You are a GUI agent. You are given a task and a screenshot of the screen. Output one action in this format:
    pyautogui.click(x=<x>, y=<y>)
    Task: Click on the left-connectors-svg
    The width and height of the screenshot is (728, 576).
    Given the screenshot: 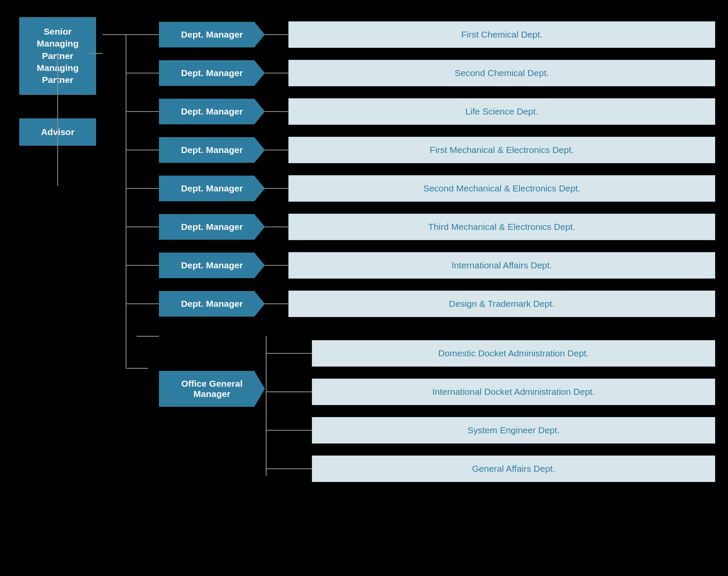 What is the action you would take?
    pyautogui.click(x=58, y=288)
    